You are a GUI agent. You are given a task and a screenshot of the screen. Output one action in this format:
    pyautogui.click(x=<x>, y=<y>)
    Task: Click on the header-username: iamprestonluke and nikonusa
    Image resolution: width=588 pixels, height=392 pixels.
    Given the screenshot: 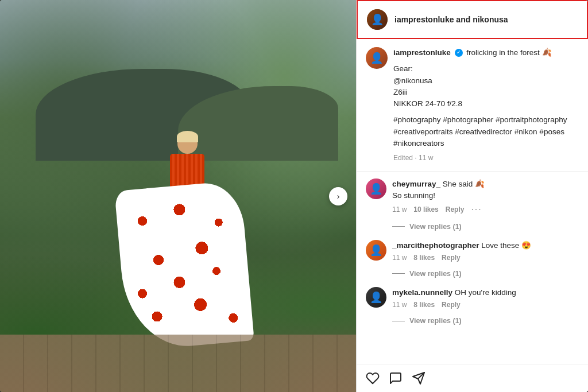 What is the action you would take?
    pyautogui.click(x=451, y=20)
    